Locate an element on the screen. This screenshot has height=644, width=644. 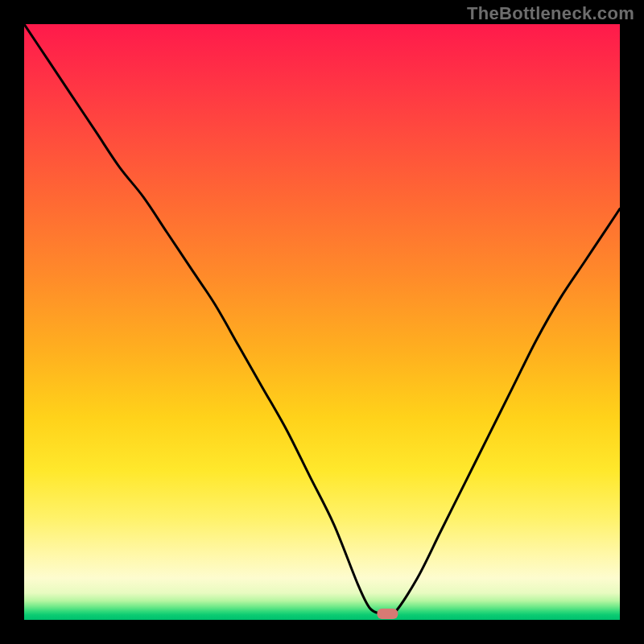
minimum-marker is located at coordinates (387, 613).